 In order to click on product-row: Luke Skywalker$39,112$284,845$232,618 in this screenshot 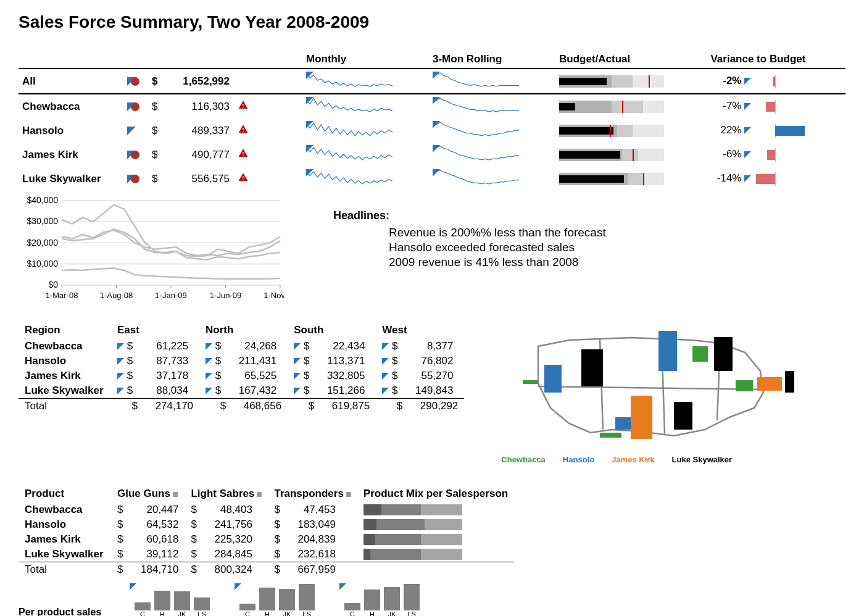, I will do `click(267, 554)`.